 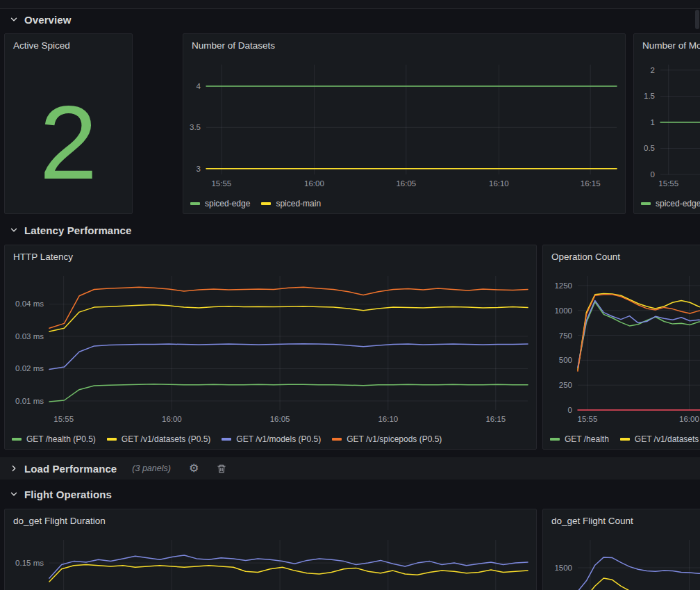 I want to click on row-panel-count: (3 panels), so click(x=151, y=468).